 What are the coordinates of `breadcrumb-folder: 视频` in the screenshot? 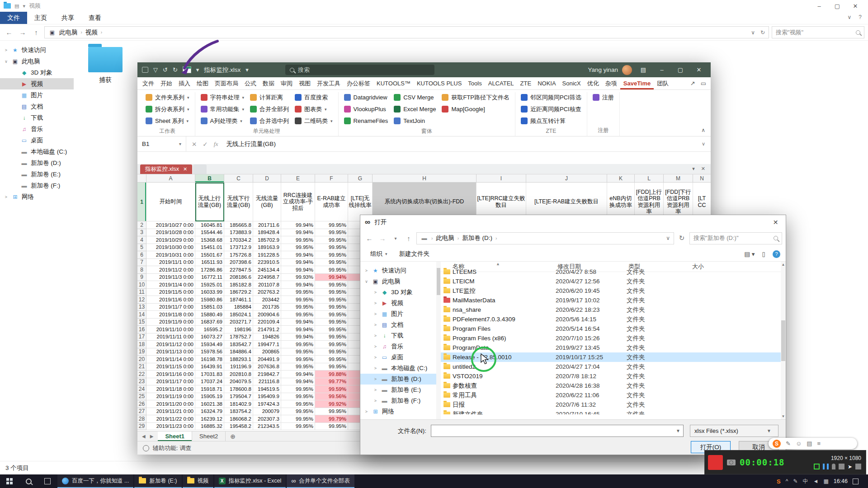 It's located at (91, 33).